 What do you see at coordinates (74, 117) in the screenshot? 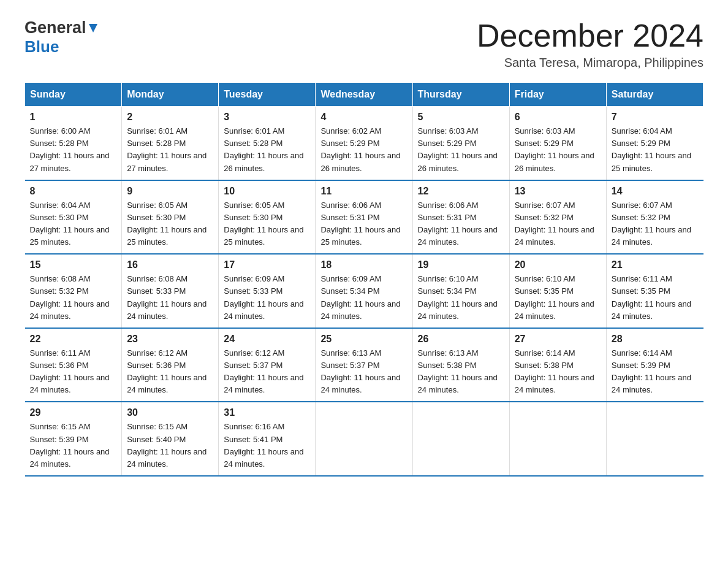
I see `day-number: 1` at bounding box center [74, 117].